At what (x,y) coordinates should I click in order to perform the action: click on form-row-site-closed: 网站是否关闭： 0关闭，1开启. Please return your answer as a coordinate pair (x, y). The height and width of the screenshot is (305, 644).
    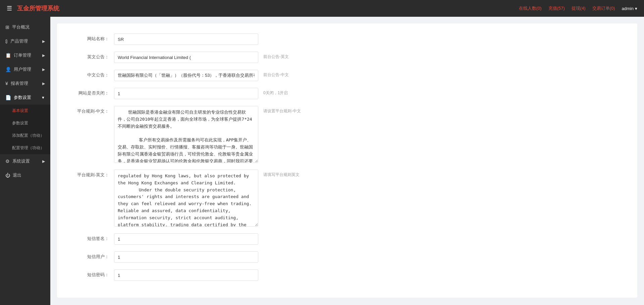
    Looking at the image, I should click on (347, 94).